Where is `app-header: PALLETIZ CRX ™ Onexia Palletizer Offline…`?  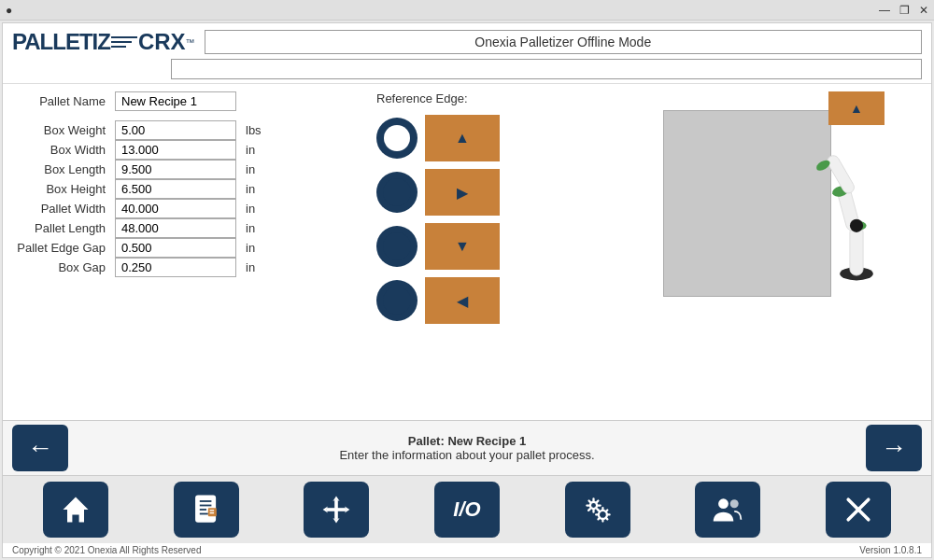
app-header: PALLETIZ CRX ™ Onexia Palletizer Offline… is located at coordinates (467, 54).